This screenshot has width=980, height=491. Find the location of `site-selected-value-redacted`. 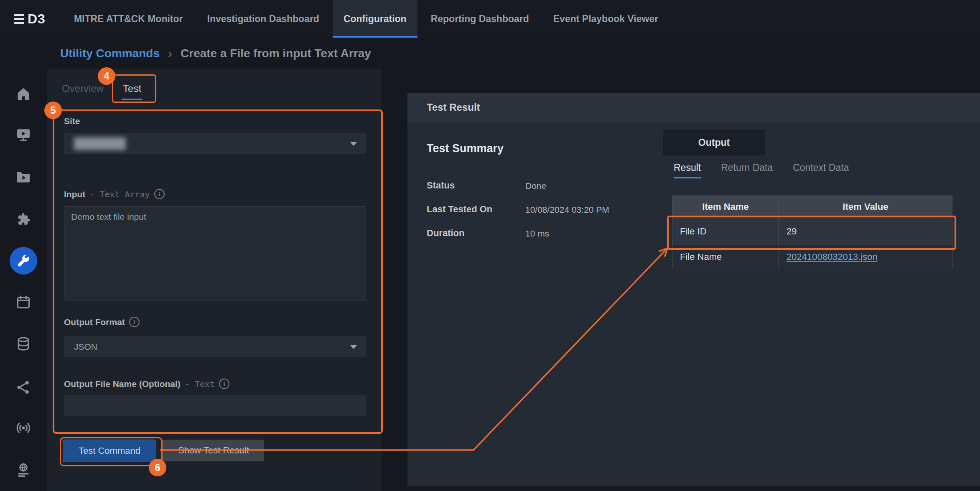

site-selected-value-redacted is located at coordinates (100, 144).